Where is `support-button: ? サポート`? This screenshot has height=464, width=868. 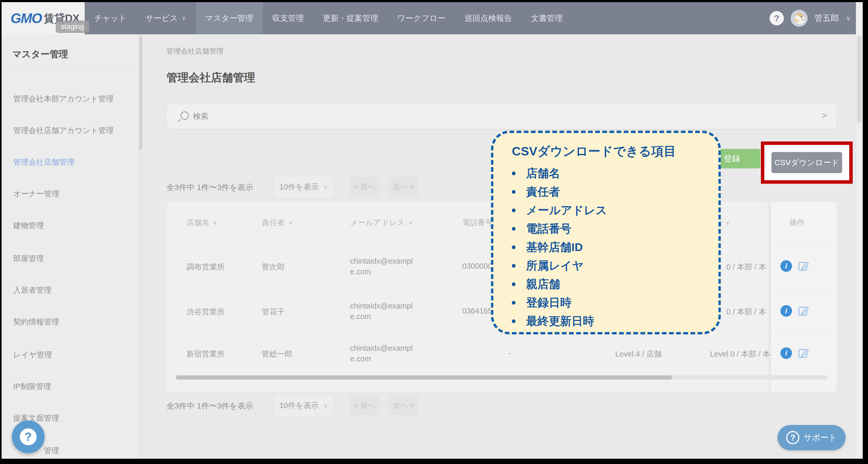
support-button: ? サポート is located at coordinates (811, 438).